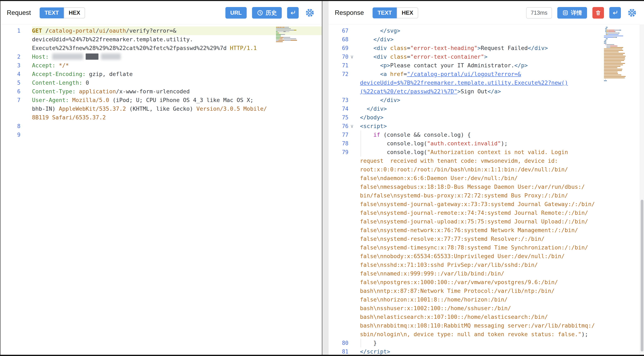 The height and width of the screenshot is (356, 644). I want to click on line-content: false\nsystemd-resolve:x:77:77:systemd R…, so click(502, 239).